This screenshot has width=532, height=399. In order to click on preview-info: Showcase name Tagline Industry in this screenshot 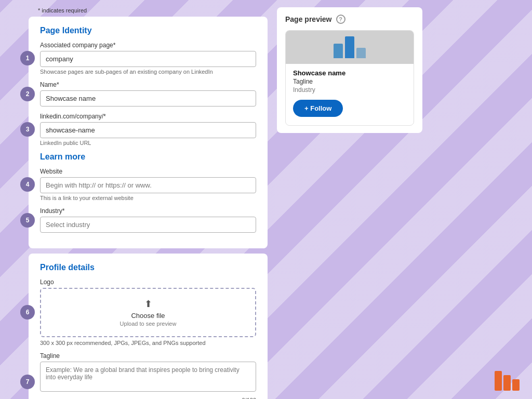, I will do `click(350, 79)`.